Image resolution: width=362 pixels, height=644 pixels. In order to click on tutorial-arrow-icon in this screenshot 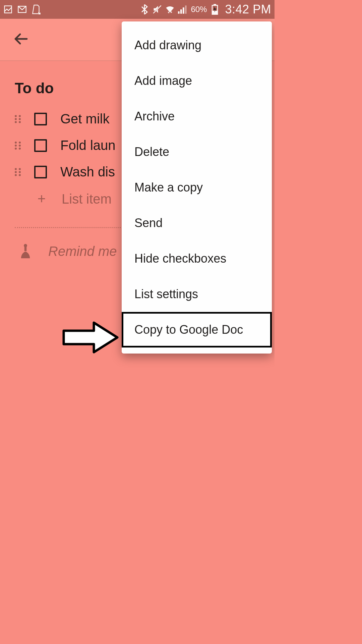, I will do `click(90, 338)`.